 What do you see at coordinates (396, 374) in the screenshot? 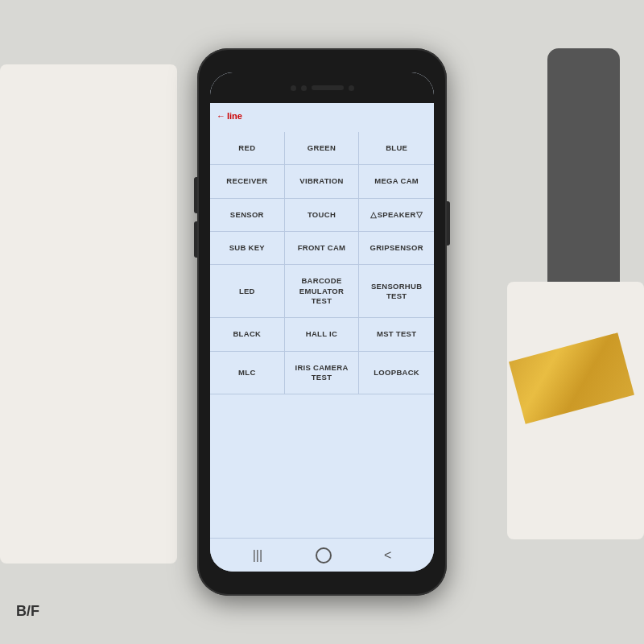
I see `grid-cell-loopback: LOOPBACK` at bounding box center [396, 374].